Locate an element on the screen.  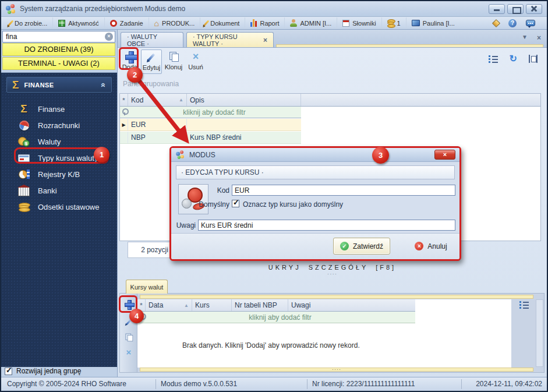
sidebar-item-label: Finanse is located at coordinates (51, 110).